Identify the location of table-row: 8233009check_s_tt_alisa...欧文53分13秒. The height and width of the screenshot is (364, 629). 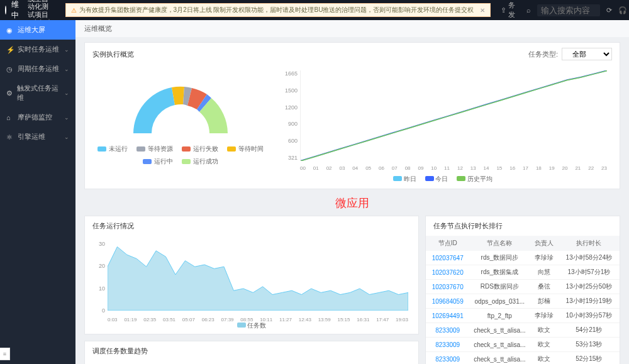
(523, 345).